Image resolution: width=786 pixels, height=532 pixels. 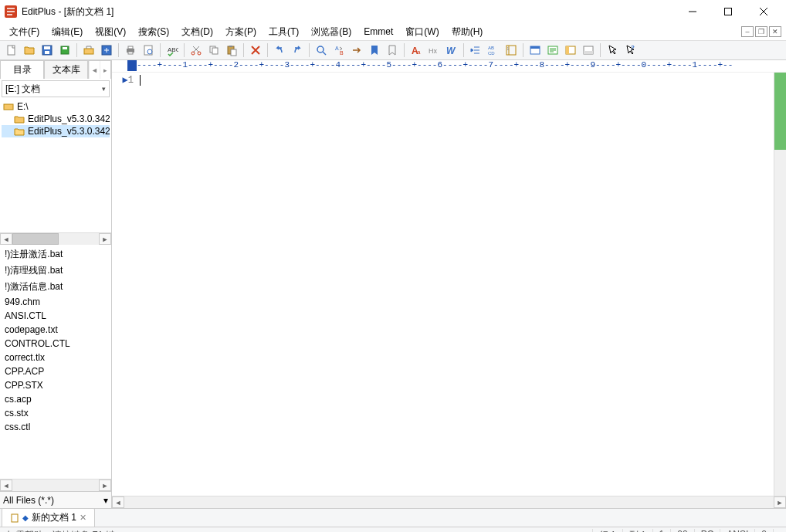 I want to click on menu-view: 视图(V), so click(x=110, y=32).